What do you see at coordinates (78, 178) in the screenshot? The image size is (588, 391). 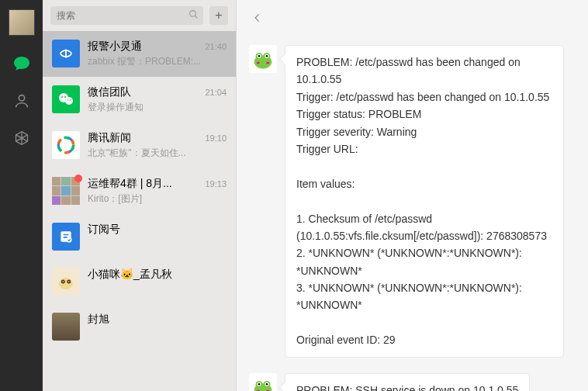 I see `unread-badge` at bounding box center [78, 178].